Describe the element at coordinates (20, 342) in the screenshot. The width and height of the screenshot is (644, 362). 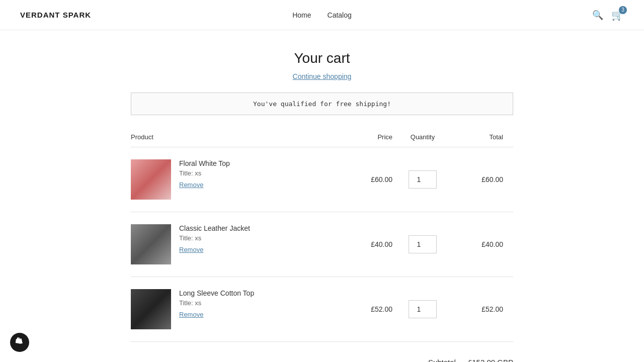
I see `shopify-icon` at that location.